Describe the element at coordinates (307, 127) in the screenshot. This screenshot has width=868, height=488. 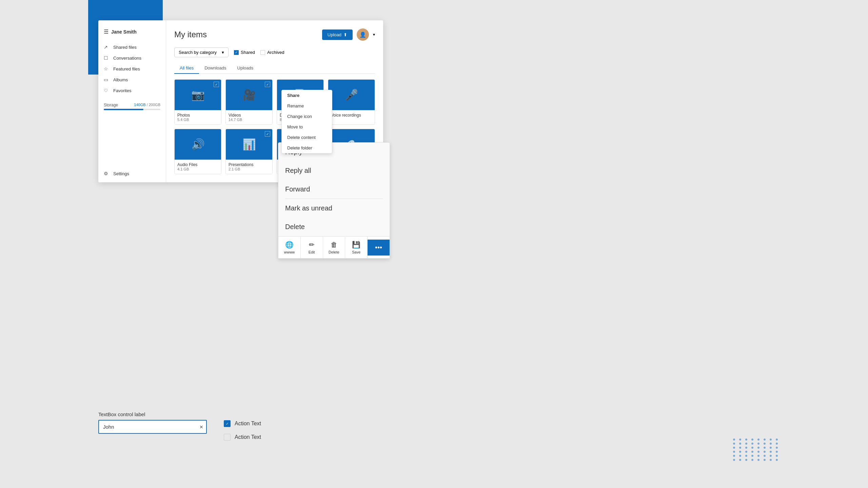
I see `context-menu-move-to: Move to` at that location.